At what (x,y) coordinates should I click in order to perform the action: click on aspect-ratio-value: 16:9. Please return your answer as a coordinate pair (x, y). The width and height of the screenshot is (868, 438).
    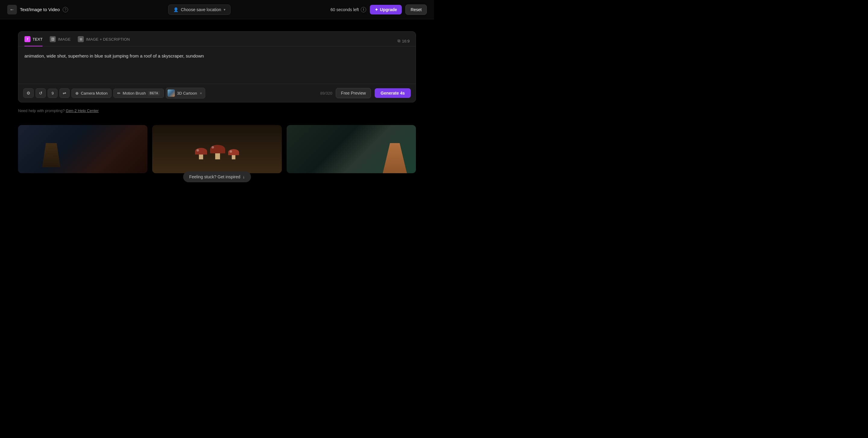
    Looking at the image, I should click on (406, 41).